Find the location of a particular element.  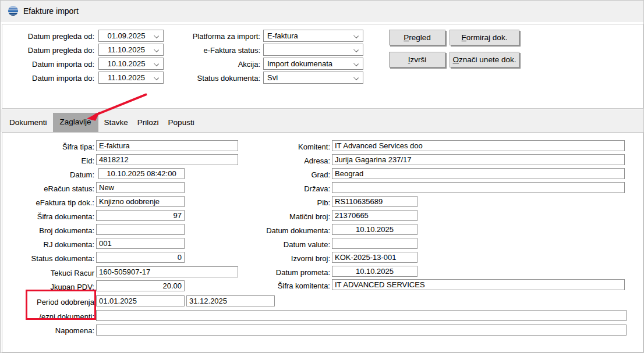

date-picker-pregleda-od: 01.09.2025 is located at coordinates (131, 36).